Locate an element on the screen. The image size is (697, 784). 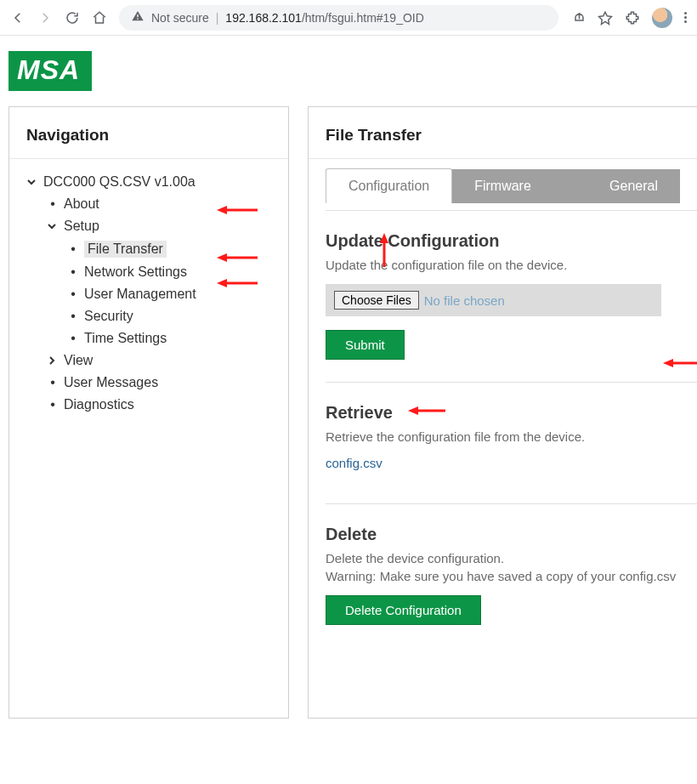
forward-icon is located at coordinates (45, 18).